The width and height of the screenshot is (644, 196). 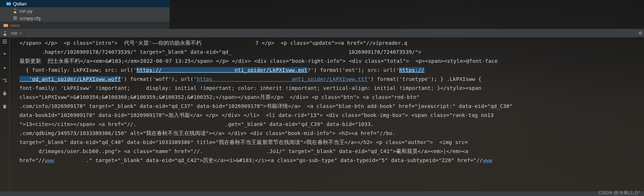 What do you see at coordinates (412, 70) in the screenshot?
I see `link-prefix: https://` at bounding box center [412, 70].